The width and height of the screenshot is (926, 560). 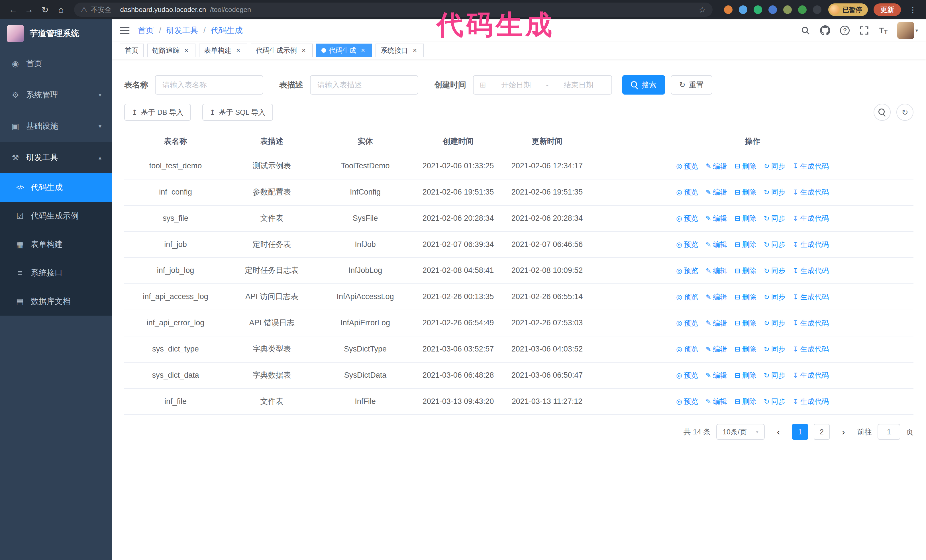 What do you see at coordinates (864, 30) in the screenshot?
I see `fullscreen-icon` at bounding box center [864, 30].